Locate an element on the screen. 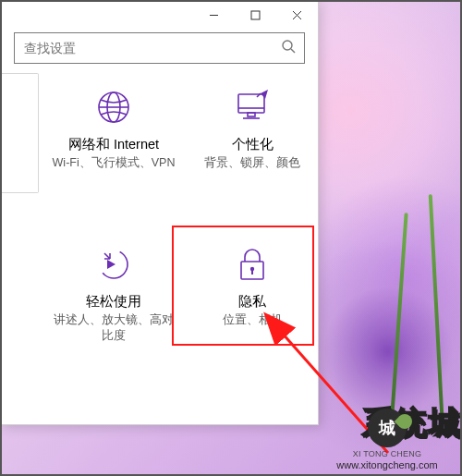 This screenshot has height=476, width=462. tile-title: 个性化 is located at coordinates (252, 144).